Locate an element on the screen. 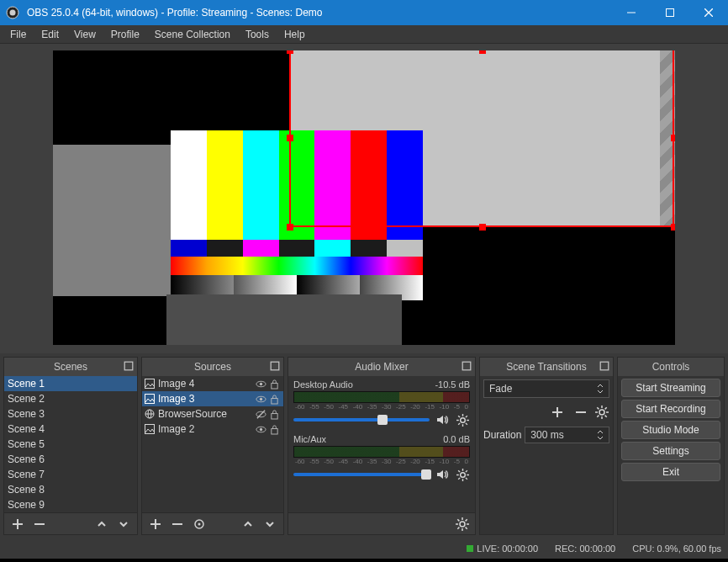 This screenshot has height=562, width=728. selection-handle-ml is located at coordinates (290, 138).